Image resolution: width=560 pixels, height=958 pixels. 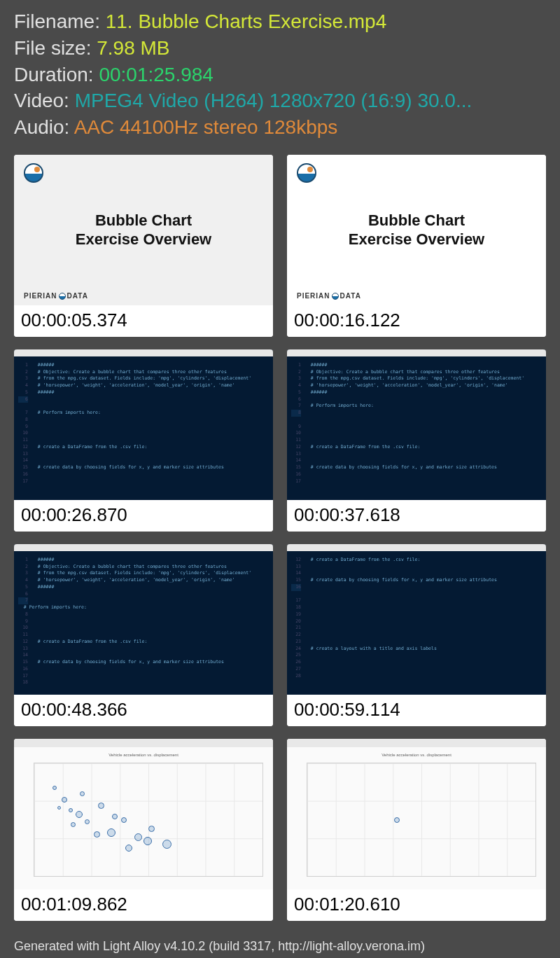 I want to click on timestamp: 00:00:05.374, so click(x=144, y=321).